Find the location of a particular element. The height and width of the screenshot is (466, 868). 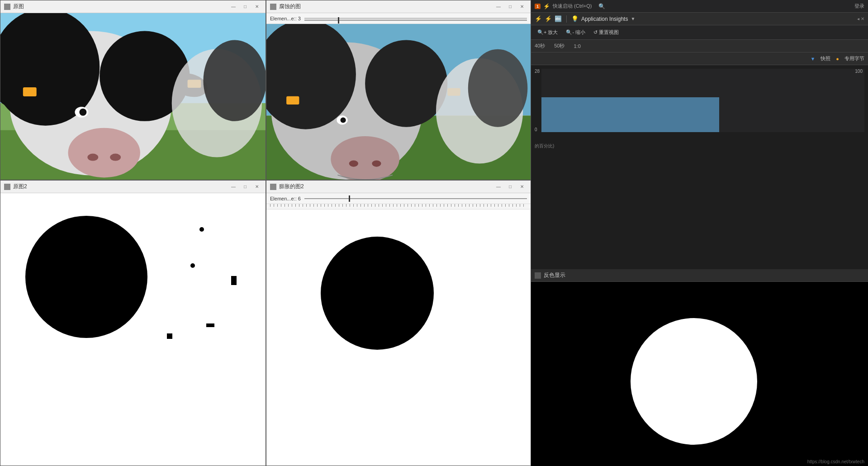

url-bar: https://blog.csdn.net/txwtech is located at coordinates (836, 461).